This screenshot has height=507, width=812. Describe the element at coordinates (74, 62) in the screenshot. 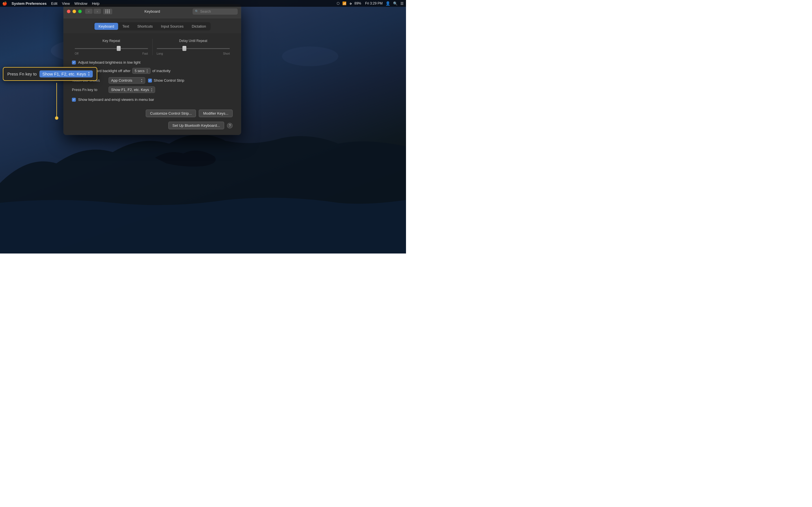

I see `brightness-checkbox: ✓` at that location.